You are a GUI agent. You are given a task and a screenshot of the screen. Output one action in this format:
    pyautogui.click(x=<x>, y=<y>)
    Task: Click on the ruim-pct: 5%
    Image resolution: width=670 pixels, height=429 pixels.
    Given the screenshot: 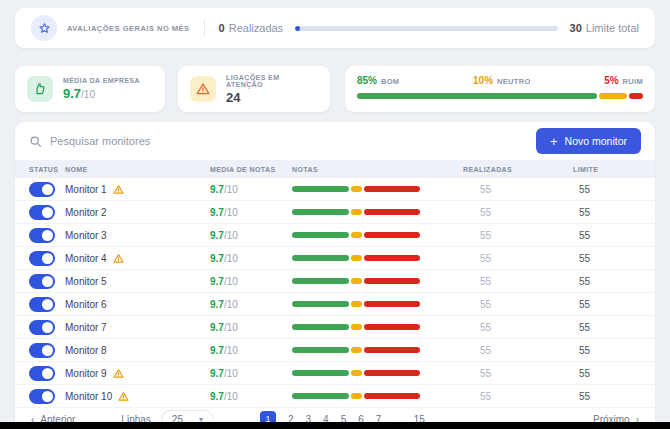 What is the action you would take?
    pyautogui.click(x=611, y=80)
    